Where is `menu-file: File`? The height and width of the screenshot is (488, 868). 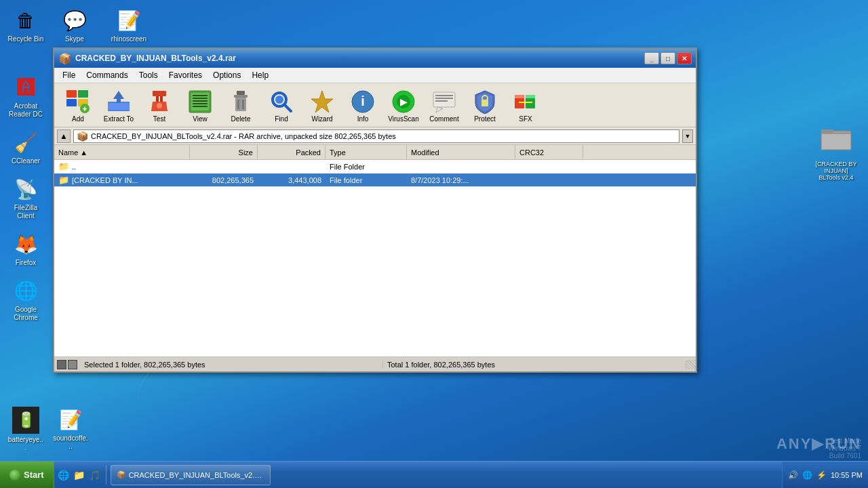 menu-file: File is located at coordinates (69, 75).